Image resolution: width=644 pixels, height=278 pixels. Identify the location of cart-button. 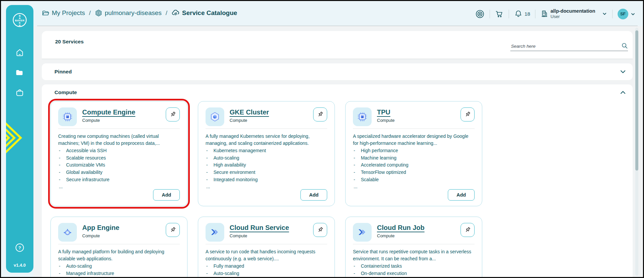
(499, 14).